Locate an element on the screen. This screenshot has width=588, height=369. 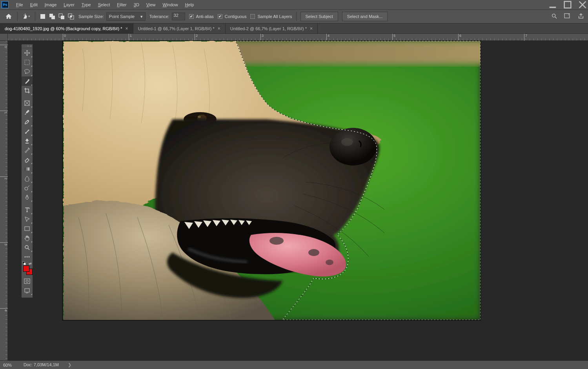
foreground-color is located at coordinates (26, 269).